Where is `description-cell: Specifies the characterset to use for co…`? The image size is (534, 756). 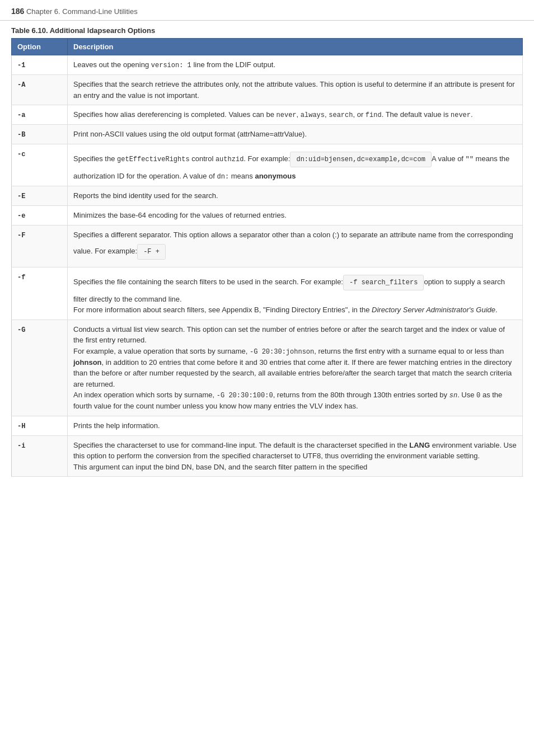
description-cell: Specifies the characterset to use for co… is located at coordinates (296, 456).